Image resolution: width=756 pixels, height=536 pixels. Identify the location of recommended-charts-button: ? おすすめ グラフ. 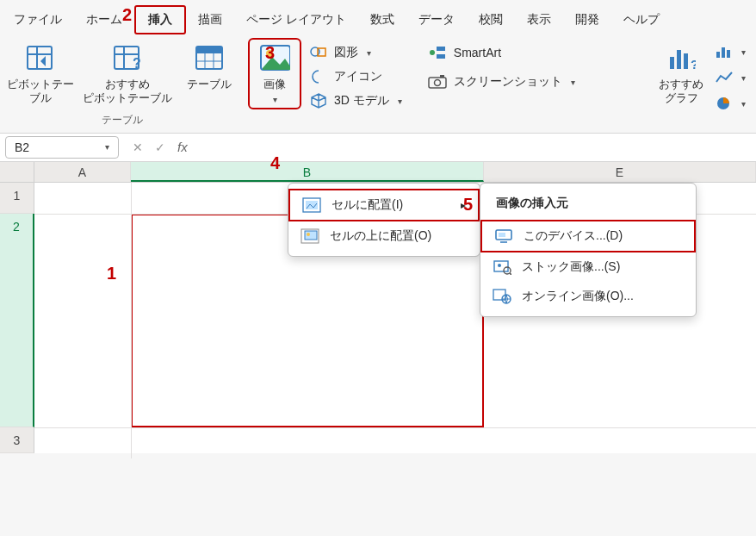
(681, 74).